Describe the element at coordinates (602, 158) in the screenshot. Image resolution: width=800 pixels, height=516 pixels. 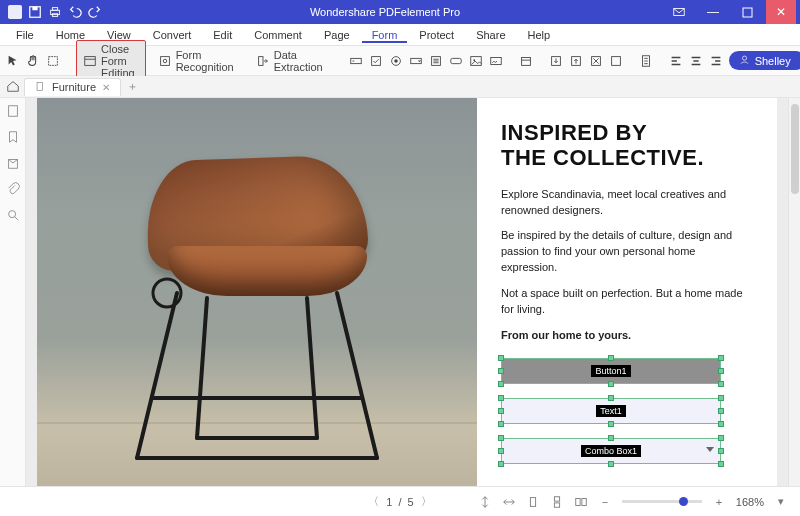
I see `heading-line2: THE COLLECTIVE.` at that location.